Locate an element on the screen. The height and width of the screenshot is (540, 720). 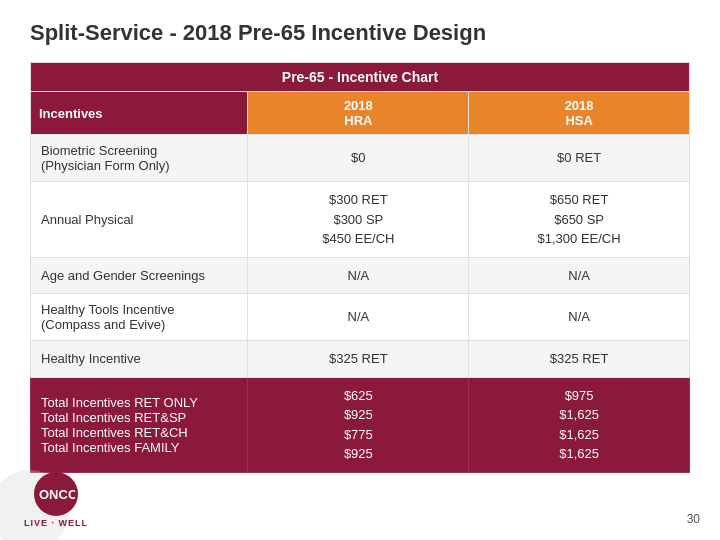
table-row: Healthy Tools Incentive(Compass and Eviv… is located at coordinates (360, 318).